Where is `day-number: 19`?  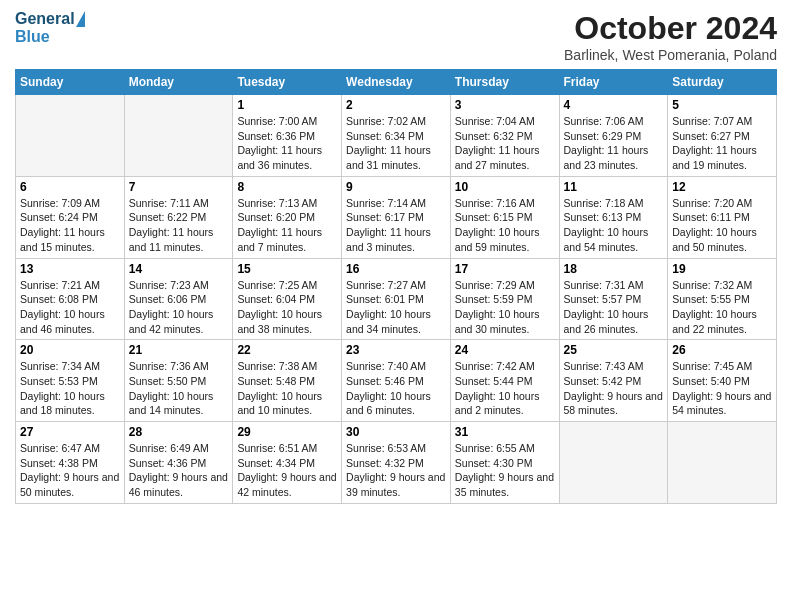
day-number: 19 is located at coordinates (722, 269).